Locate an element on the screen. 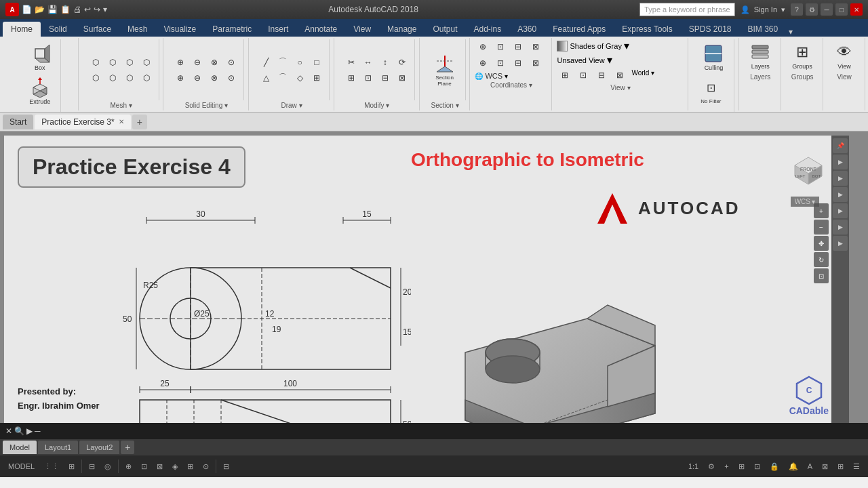 This screenshot has width=868, height=488. se-4: ⊙ is located at coordinates (231, 62).